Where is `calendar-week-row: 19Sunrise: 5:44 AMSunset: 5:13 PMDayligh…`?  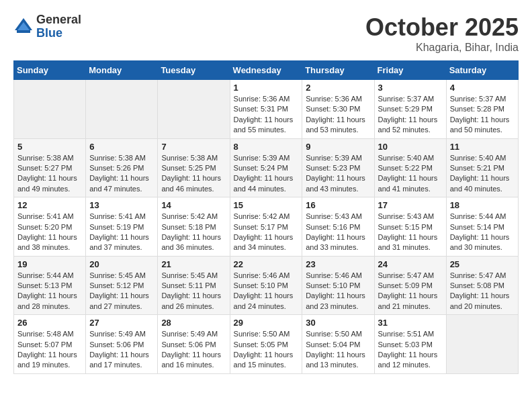
calendar-week-row: 19Sunrise: 5:44 AMSunset: 5:13 PMDayligh… is located at coordinates (266, 285).